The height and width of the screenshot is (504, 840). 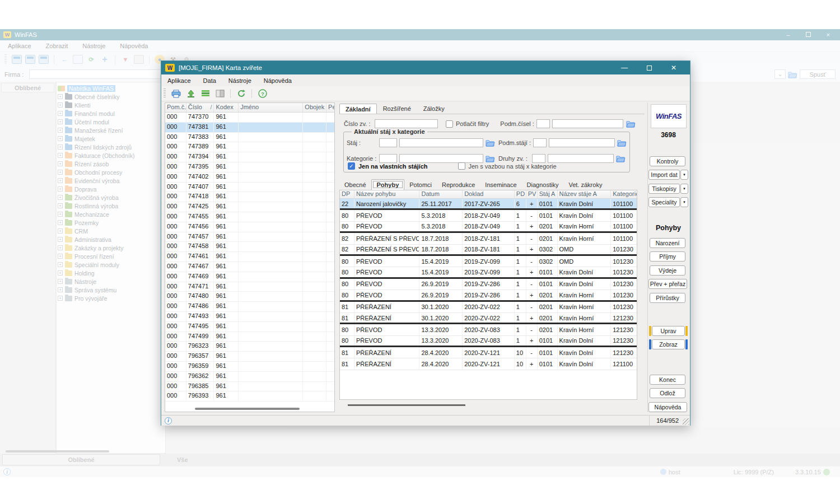 I want to click on kategorie-code-input, so click(x=388, y=158).